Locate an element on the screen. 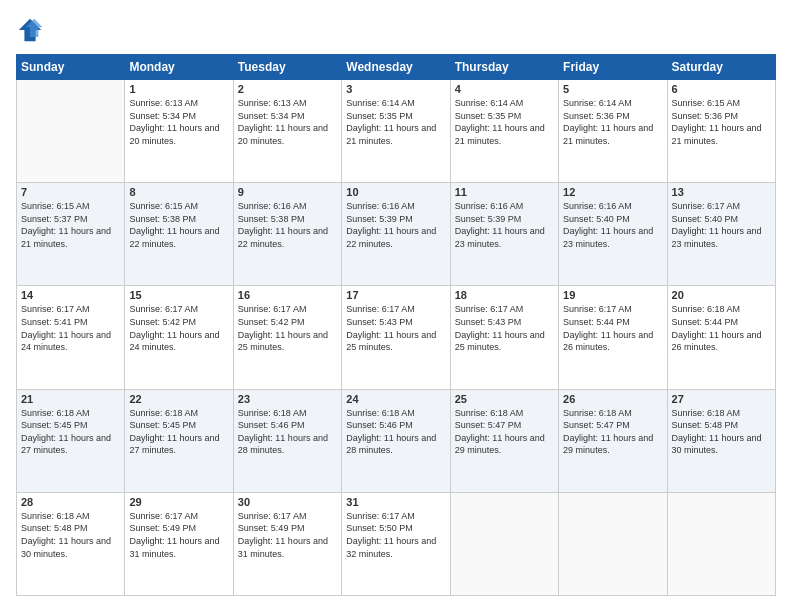 The height and width of the screenshot is (612, 792). day-number: 26 is located at coordinates (612, 399).